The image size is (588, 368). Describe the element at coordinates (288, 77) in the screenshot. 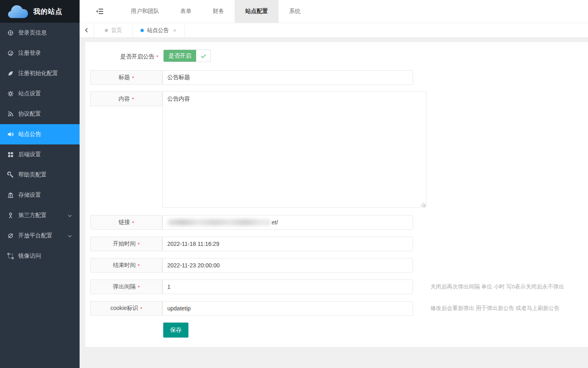

I see `title-input` at that location.